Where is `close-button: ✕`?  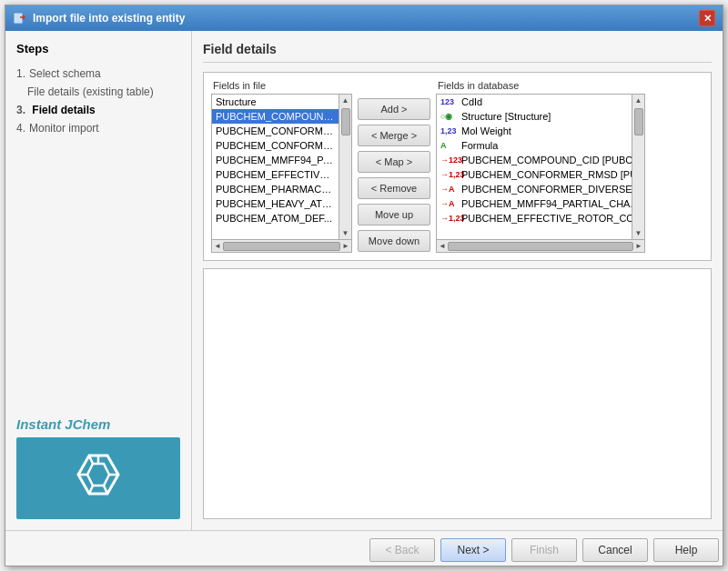
close-button: ✕ is located at coordinates (707, 18).